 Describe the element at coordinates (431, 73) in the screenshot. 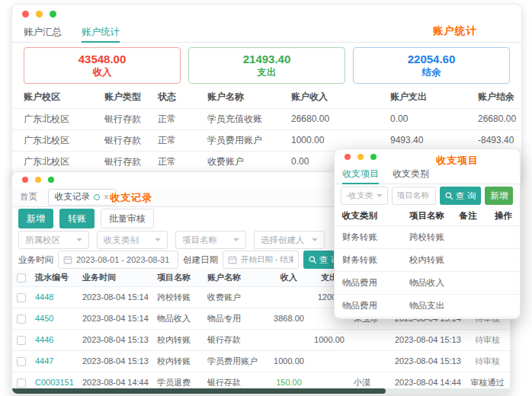

I see `balance-card-label: 结余` at that location.